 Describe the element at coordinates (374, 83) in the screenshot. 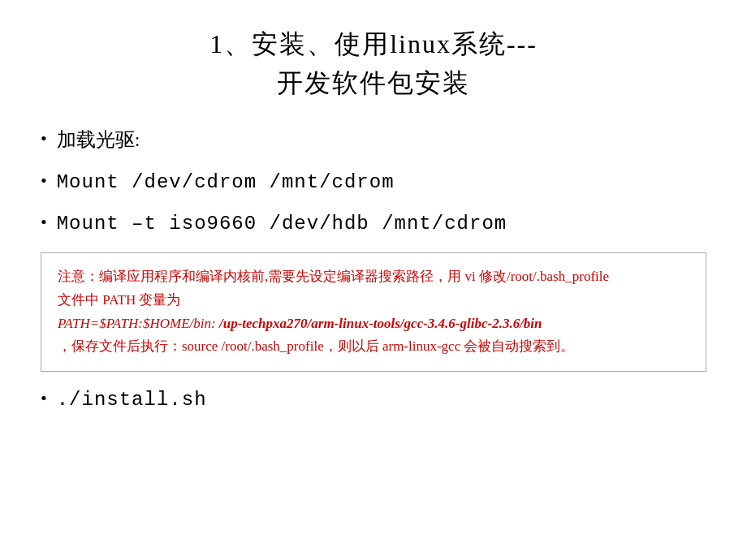

I see `title-line2: 开发软件包安装` at that location.